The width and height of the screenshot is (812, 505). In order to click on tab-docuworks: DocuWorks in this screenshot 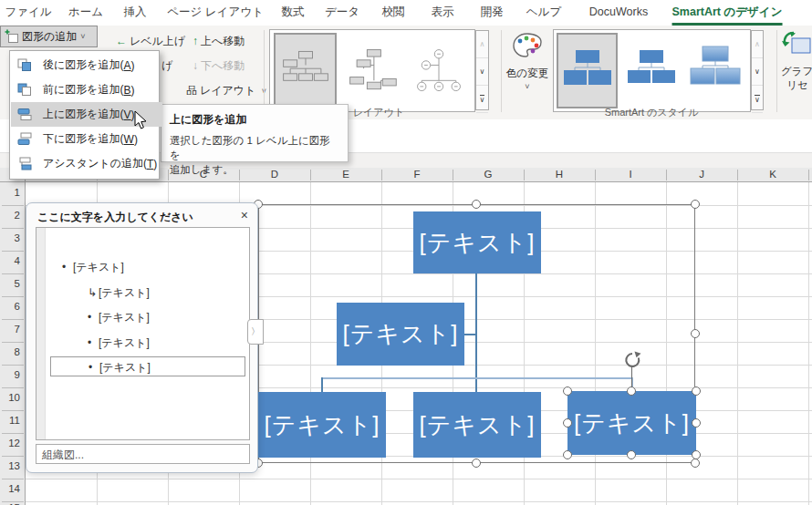, I will do `click(619, 11)`.